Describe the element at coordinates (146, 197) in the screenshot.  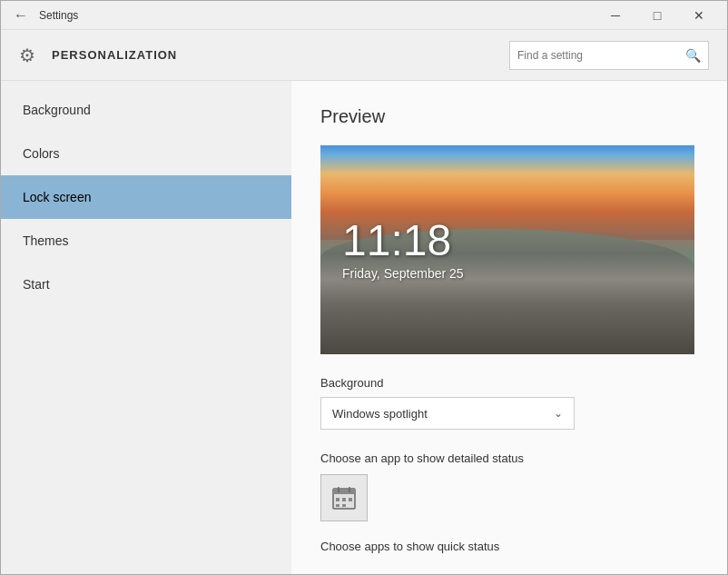
I see `sidebar-item-lock-screen: Lock screen` at that location.